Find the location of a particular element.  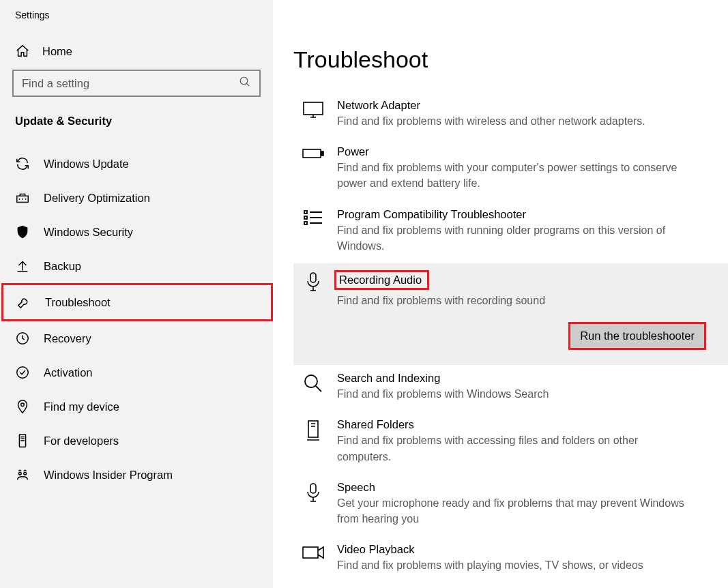

ts-item-power: Power Find and fix problems with your co… is located at coordinates (510, 169).